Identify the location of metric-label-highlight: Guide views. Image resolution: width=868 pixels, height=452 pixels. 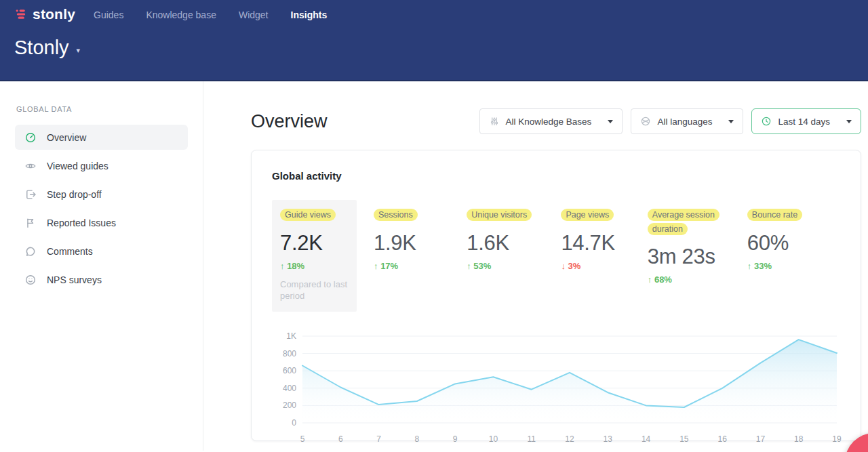
(308, 215).